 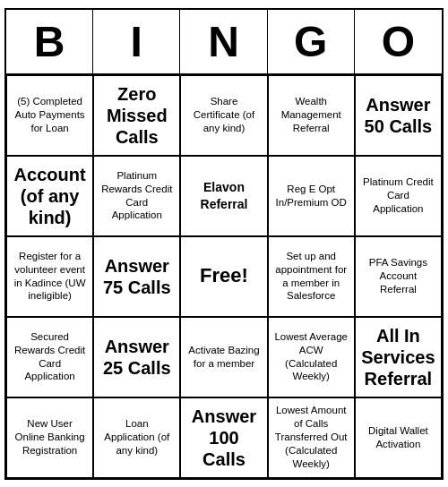 I want to click on bingo-cell-14: PFA Savings Account Referral, so click(x=398, y=277).